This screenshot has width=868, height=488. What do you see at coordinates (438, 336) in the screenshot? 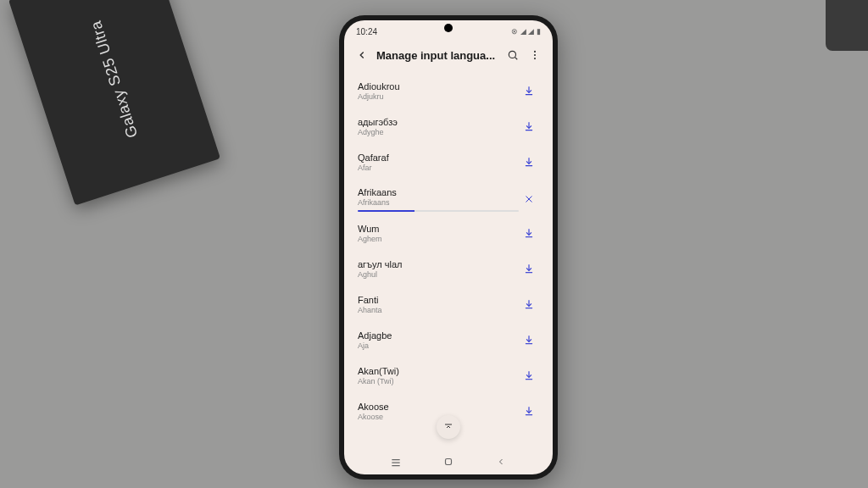
I see `language-name: Adjagbe` at bounding box center [438, 336].